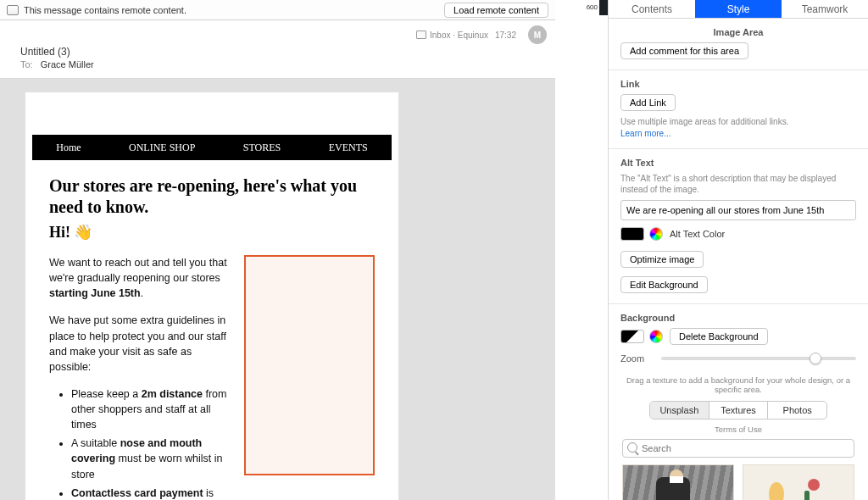  What do you see at coordinates (665, 285) in the screenshot?
I see `edit-background-button: Edit Background` at bounding box center [665, 285].